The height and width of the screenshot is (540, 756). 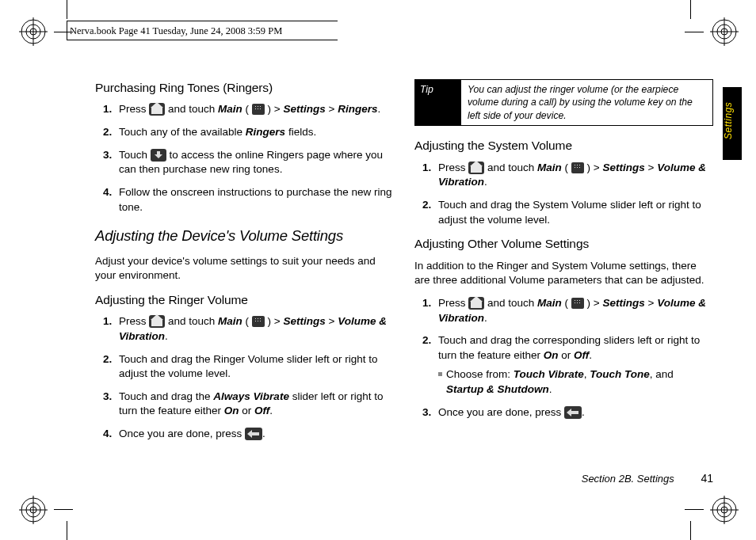 What do you see at coordinates (33, 510) in the screenshot?
I see `registration-mark-bl` at bounding box center [33, 510].